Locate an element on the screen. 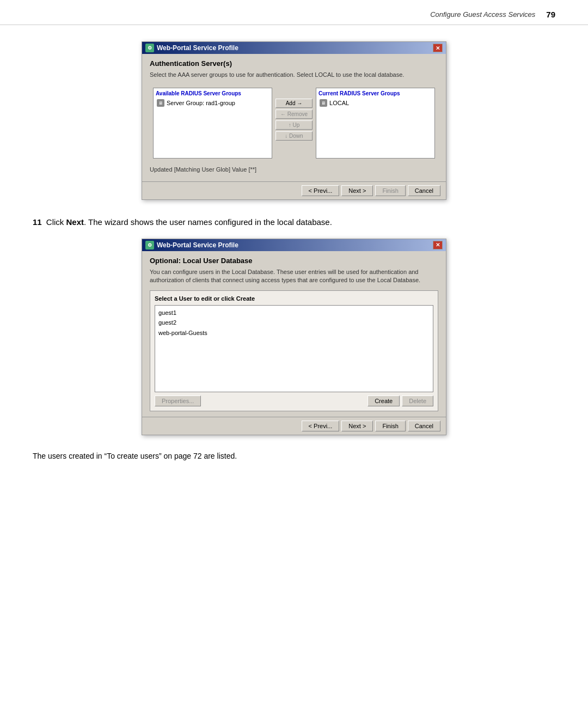 Image resolution: width=588 pixels, height=706 pixels. dialog2-window: ⚙ Web-Portal Service Profile ✕ Optional:… is located at coordinates (294, 337).